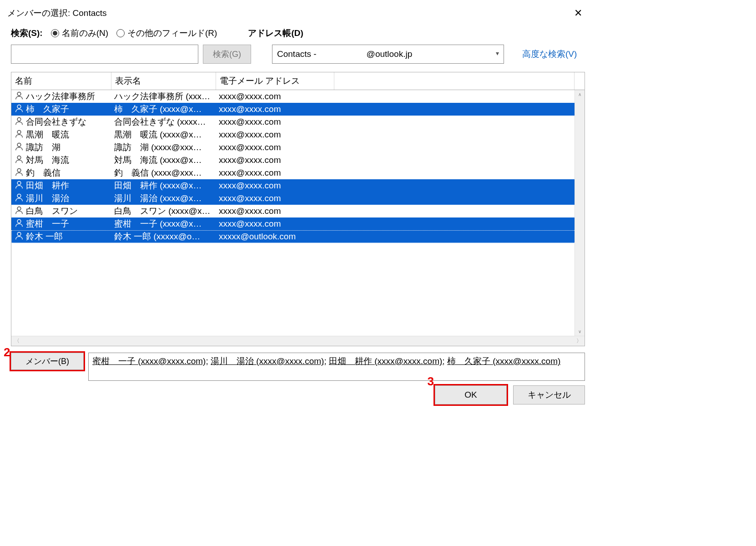 Image resolution: width=756 pixels, height=546 pixels. I want to click on scrollbar-horizontal: 〈 〉, so click(298, 341).